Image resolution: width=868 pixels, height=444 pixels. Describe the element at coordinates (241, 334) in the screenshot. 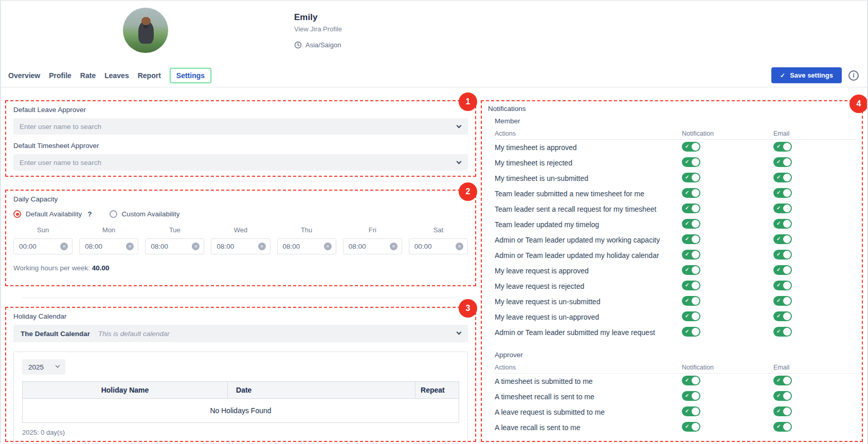

I see `holiday-calendar-select: The Default Calendar This is default cal…` at that location.